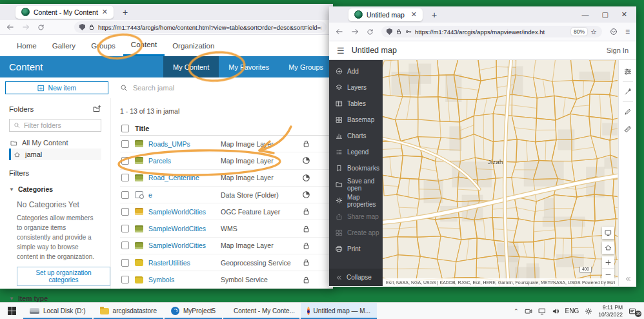  What do you see at coordinates (306, 67) in the screenshot?
I see `tab-my-groups: My Groups` at bounding box center [306, 67].